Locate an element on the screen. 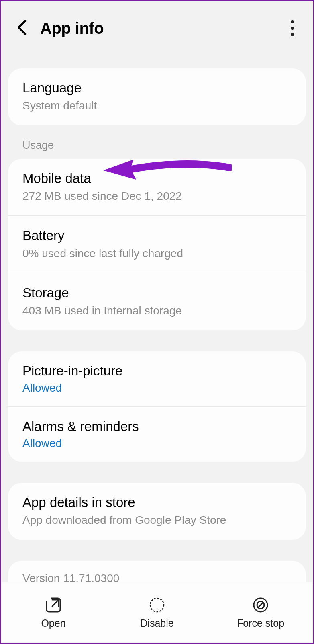 This screenshot has height=644, width=314. store-subtitle: App downloaded from Google Play Store is located at coordinates (157, 520).